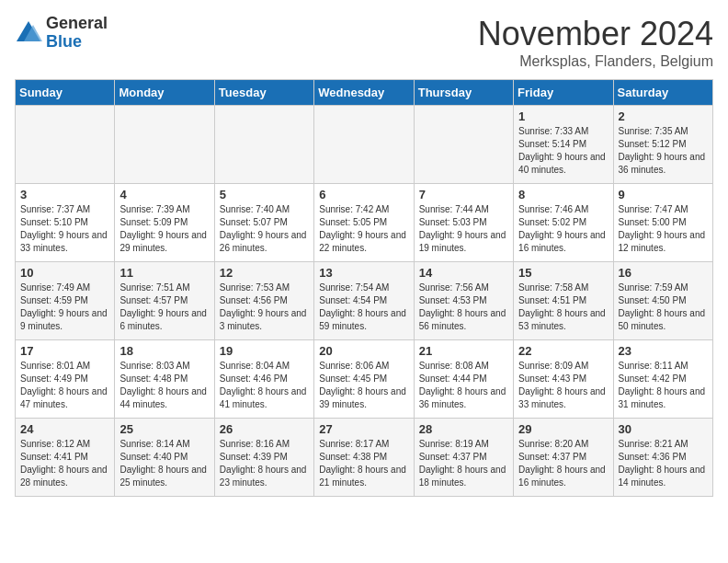  I want to click on day-number: 24, so click(64, 429).